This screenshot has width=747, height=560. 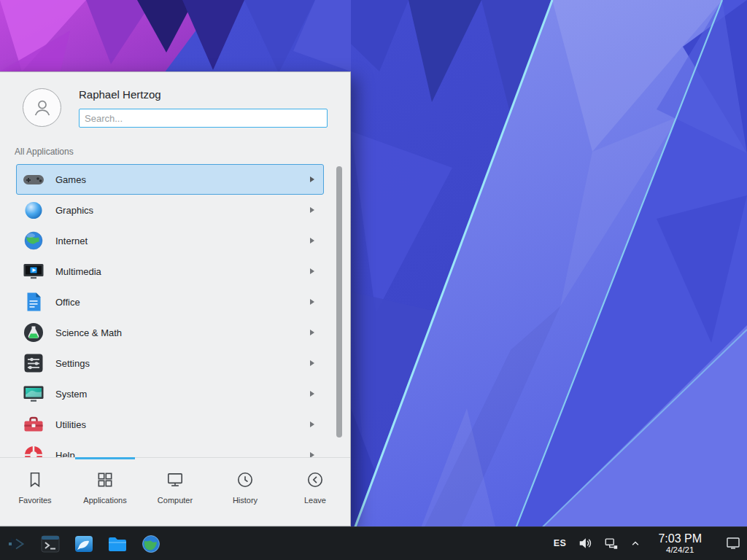 I want to click on browser-app-button, so click(x=151, y=544).